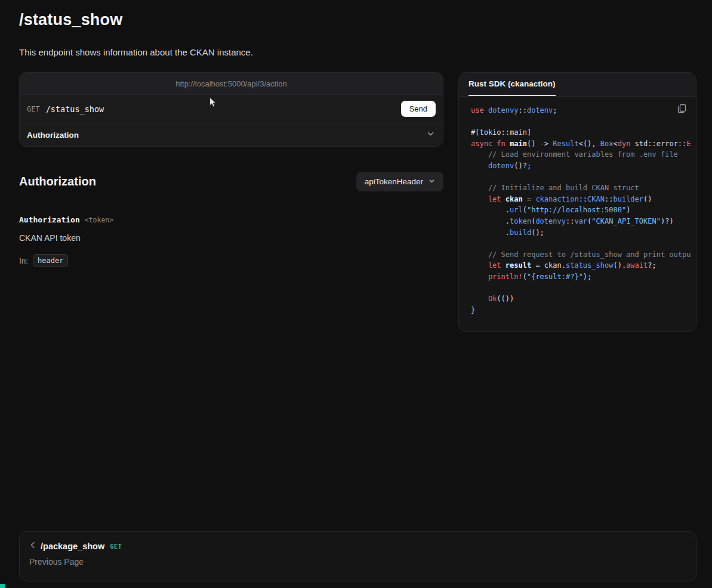 The image size is (712, 588). I want to click on right-column: Rust SDK (ckanaction) use dotenvy::doten…, so click(578, 202).